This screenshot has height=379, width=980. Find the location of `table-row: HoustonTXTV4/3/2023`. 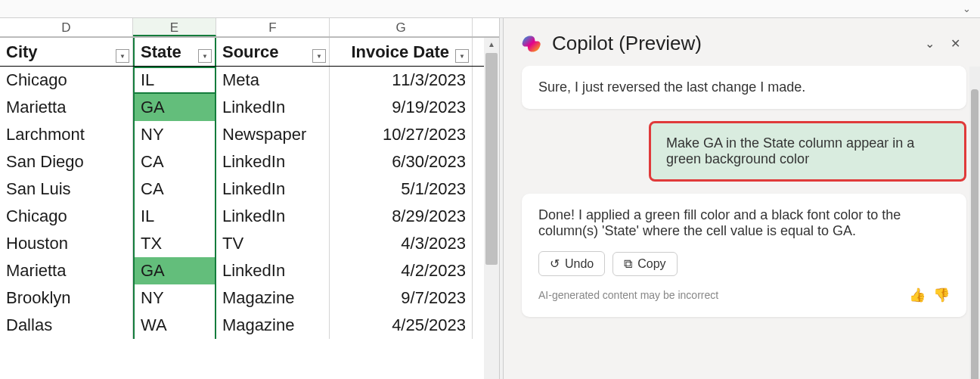

table-row: HoustonTXTV4/3/2023 is located at coordinates (250, 244).